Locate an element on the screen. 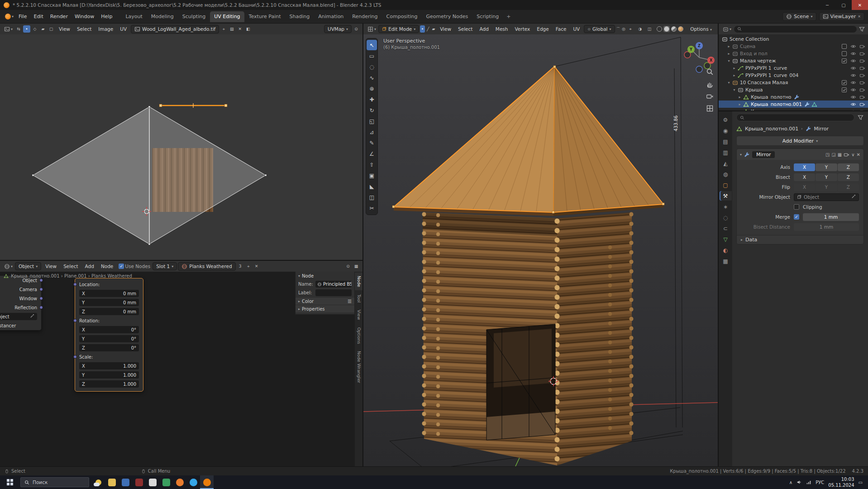 The height and width of the screenshot is (489, 868). mapping-location-field: X0 mm is located at coordinates (109, 293).